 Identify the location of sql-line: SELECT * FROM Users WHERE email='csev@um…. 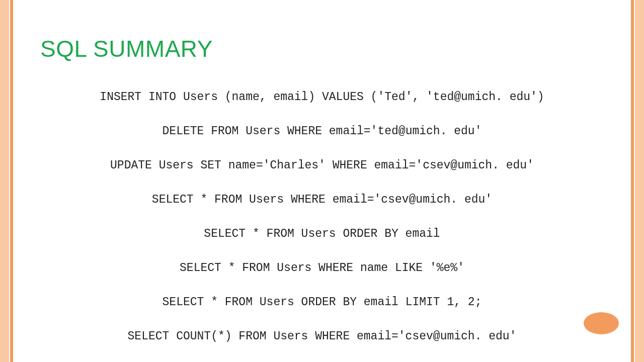
(322, 200).